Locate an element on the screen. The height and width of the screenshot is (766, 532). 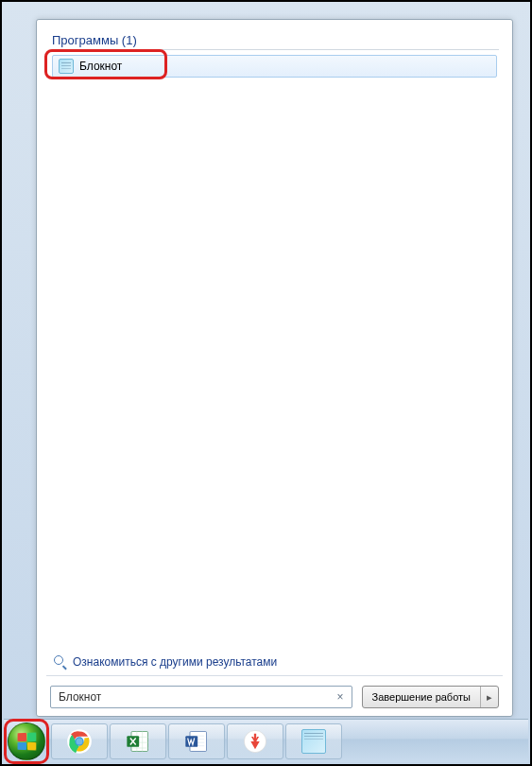
start-button is located at coordinates (26, 741).